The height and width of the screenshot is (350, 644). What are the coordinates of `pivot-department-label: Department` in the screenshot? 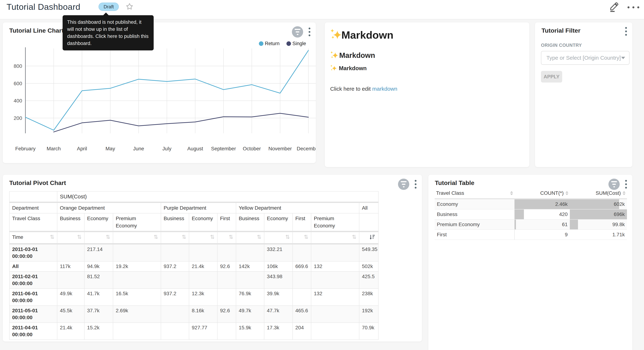 It's located at (34, 208).